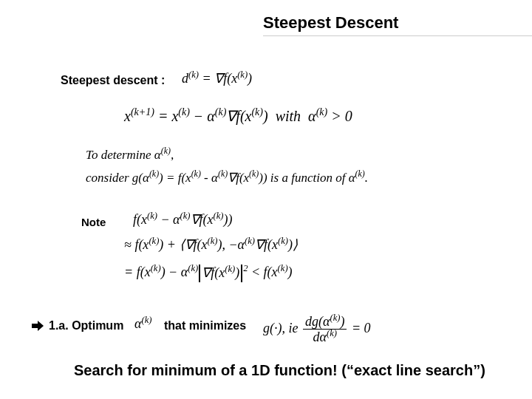  I want to click on equation-note-line3: = f(x(k)) − α(k)∇f(x(k))2 < f(x(k)), so click(208, 273).